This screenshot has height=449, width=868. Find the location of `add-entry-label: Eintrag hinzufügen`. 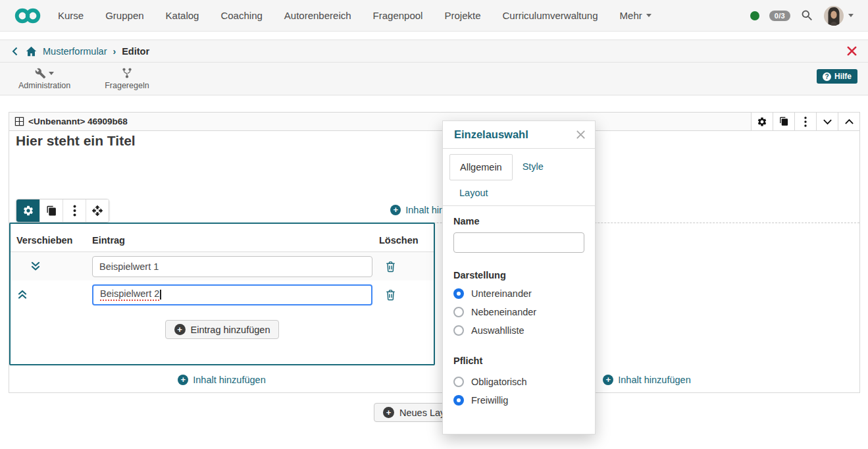

add-entry-label: Eintrag hinzufügen is located at coordinates (230, 330).